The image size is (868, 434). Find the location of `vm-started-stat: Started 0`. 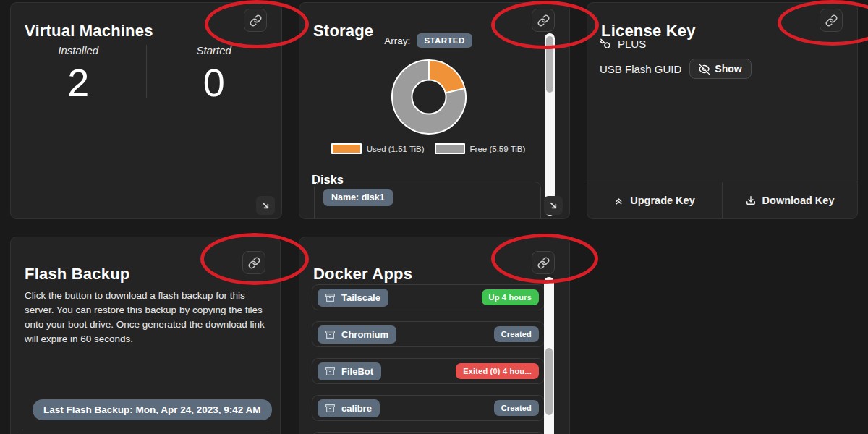

vm-started-stat: Started 0 is located at coordinates (214, 71).